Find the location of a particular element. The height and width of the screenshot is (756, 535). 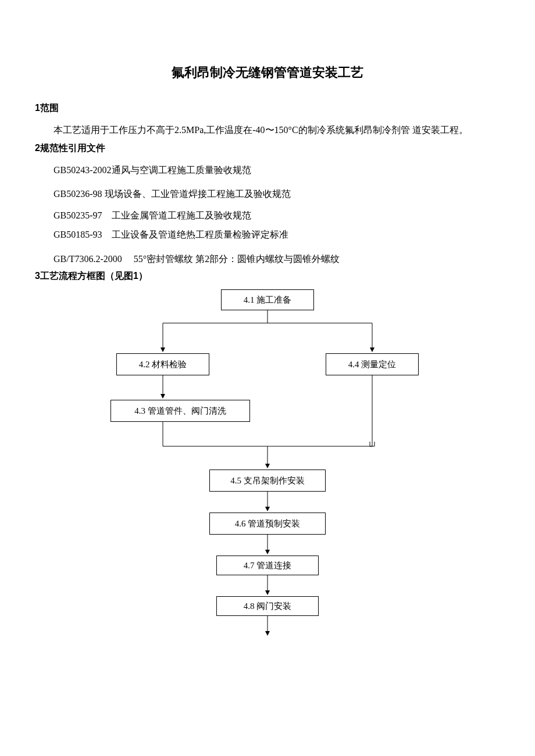

section-2-heading: 2规范性引用文件 is located at coordinates (268, 149).